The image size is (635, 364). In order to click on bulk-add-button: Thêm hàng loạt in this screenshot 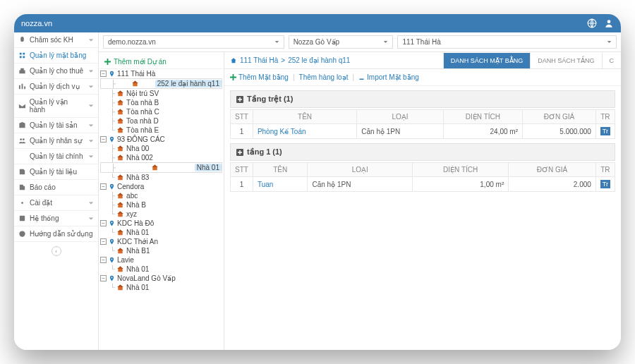, I will do `click(324, 78)`.